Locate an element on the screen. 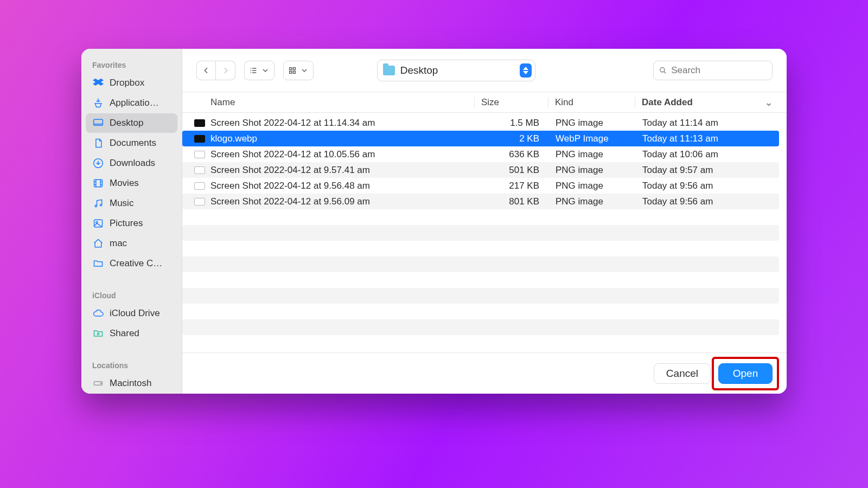 Image resolution: width=868 pixels, height=488 pixels. sidebar-item-downloads: Downloads is located at coordinates (131, 163).